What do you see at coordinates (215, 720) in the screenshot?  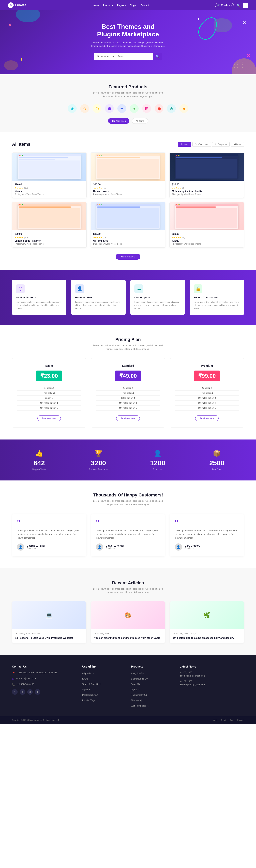 I see `footer-bottom-home: Home` at bounding box center [215, 720].